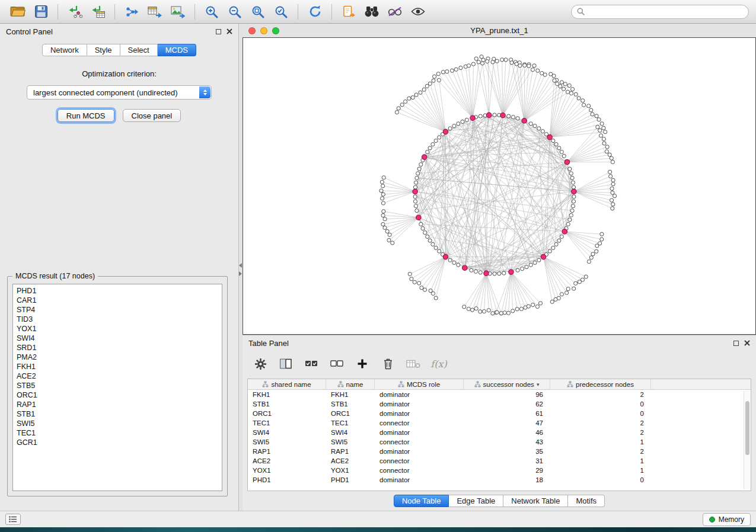  Describe the element at coordinates (507, 423) in the screenshot. I see `cell-successor-nodes: 47` at that location.